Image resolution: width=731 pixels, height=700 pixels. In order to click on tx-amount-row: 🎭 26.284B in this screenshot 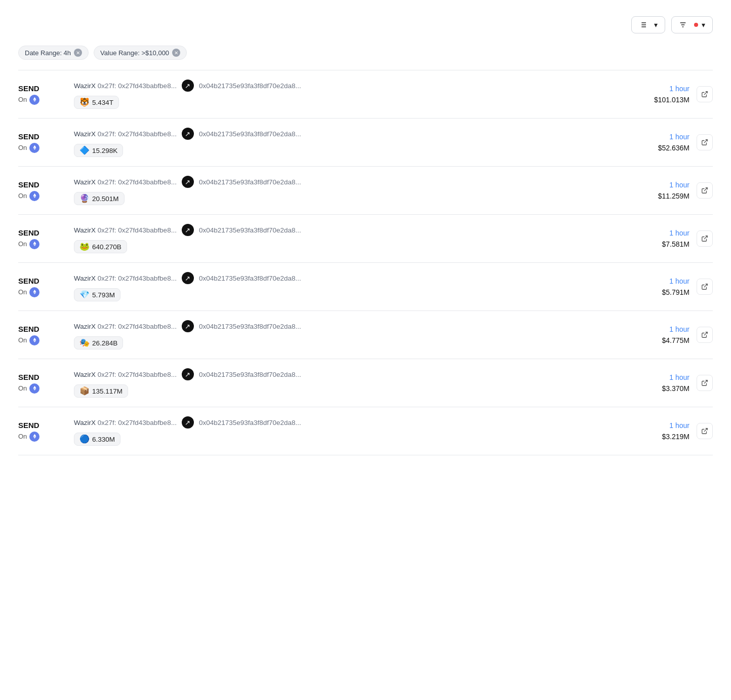, I will do `click(357, 343)`.